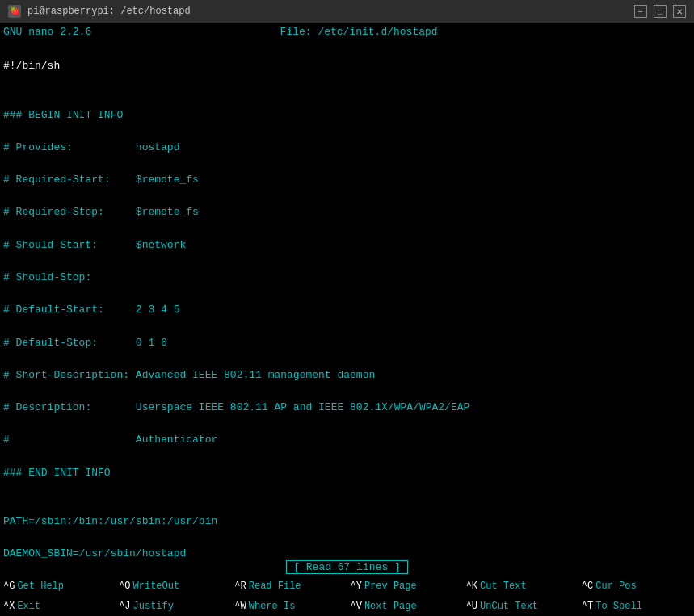  Describe the element at coordinates (289, 586) in the screenshot. I see `footer-item-readfile: ^R Read File` at that location.